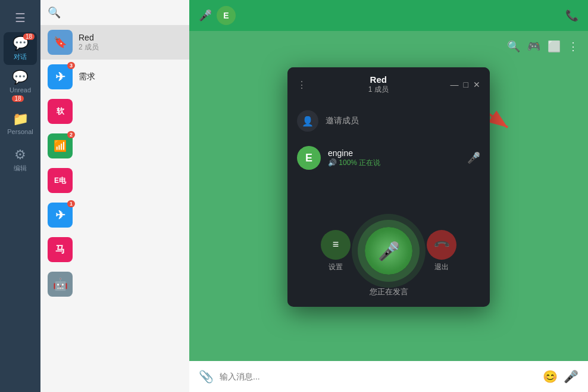  What do you see at coordinates (60, 181) in the screenshot?
I see `edian-label: E电` at bounding box center [60, 181].